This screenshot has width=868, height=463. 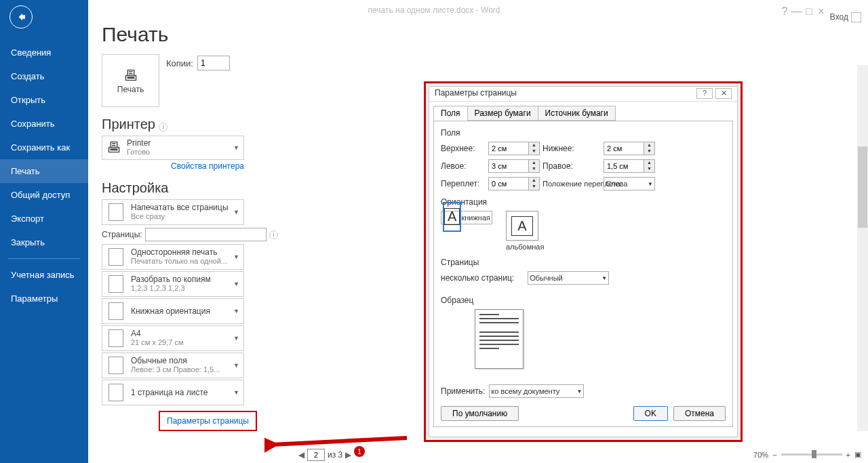 I want to click on apply-to-label: Применить:, so click(x=462, y=391).